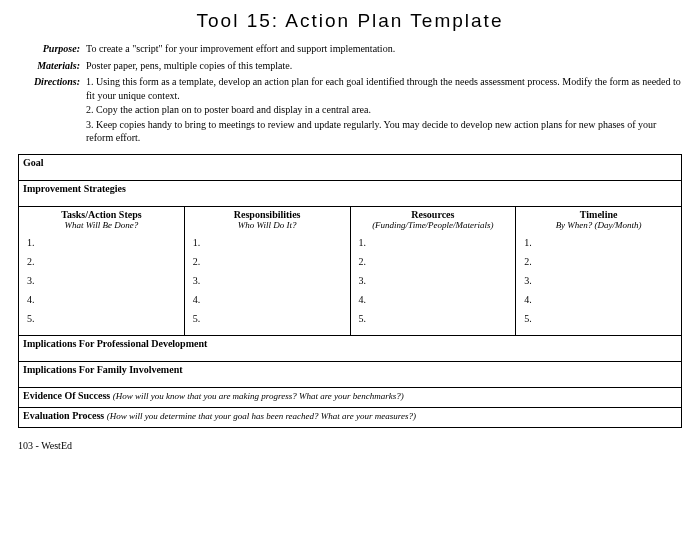  I want to click on purpose-row: Purpose: To create a "script" for your i…, so click(350, 49).